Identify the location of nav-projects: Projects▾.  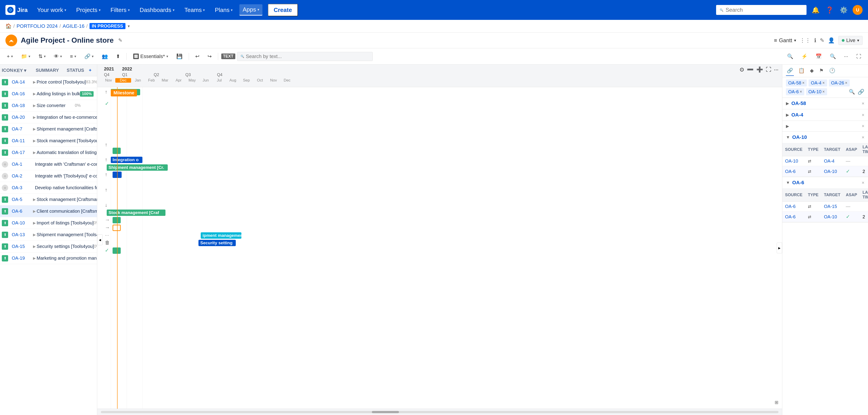
(88, 10).